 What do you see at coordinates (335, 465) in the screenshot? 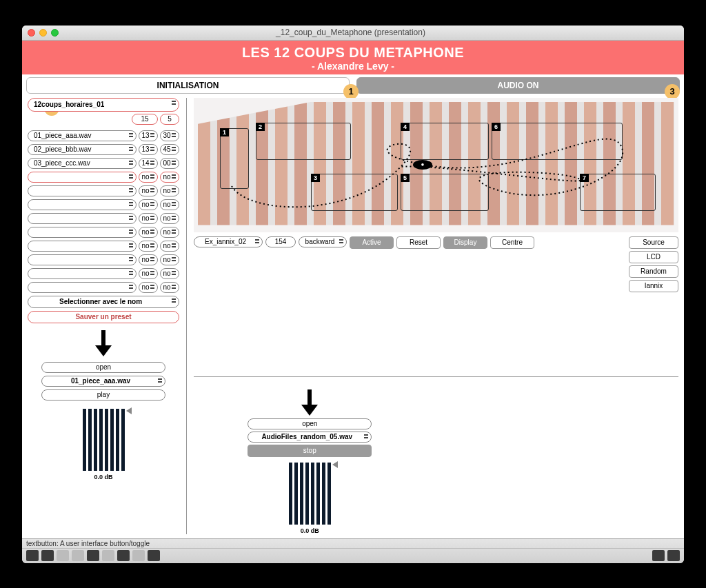
I see `meter-right-handle-icon` at bounding box center [335, 465].